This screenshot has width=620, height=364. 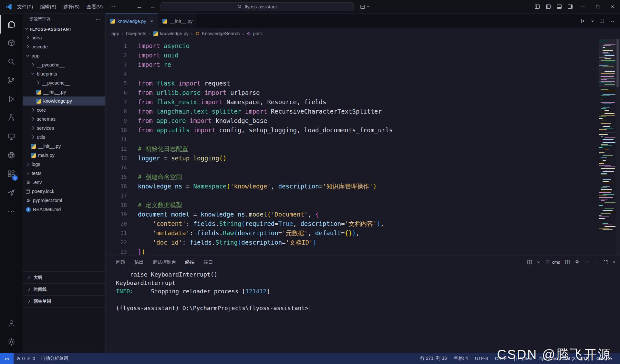 What do you see at coordinates (11, 118) in the screenshot?
I see `testing-icon` at bounding box center [11, 118].